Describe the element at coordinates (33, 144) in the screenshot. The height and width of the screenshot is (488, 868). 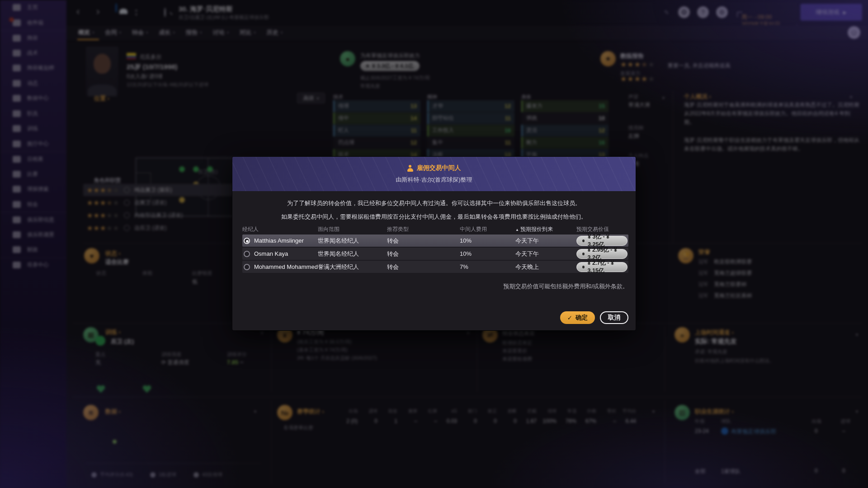
I see `sidebar-item: 医疗中心` at that location.